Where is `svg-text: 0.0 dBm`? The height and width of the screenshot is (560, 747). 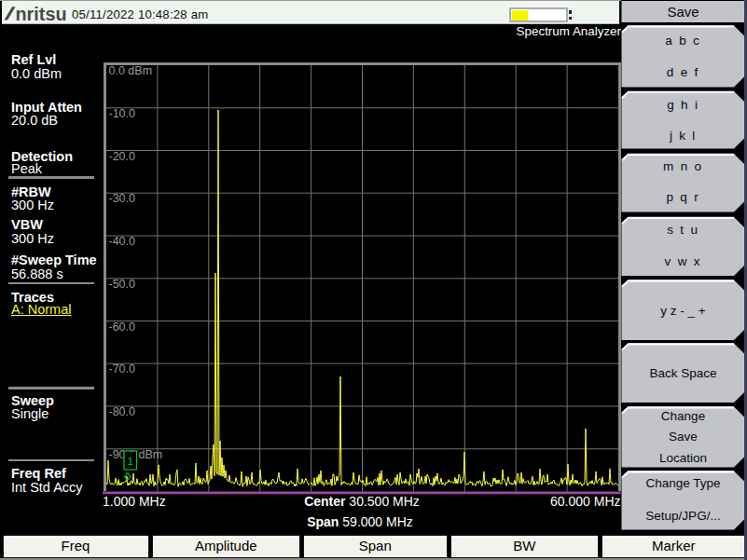 svg-text: 0.0 dBm is located at coordinates (131, 71).